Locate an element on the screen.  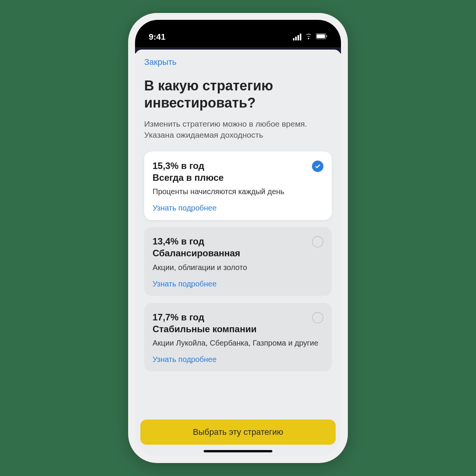
strategy-desc: Проценты начисляются каждый день is located at coordinates (238, 191).